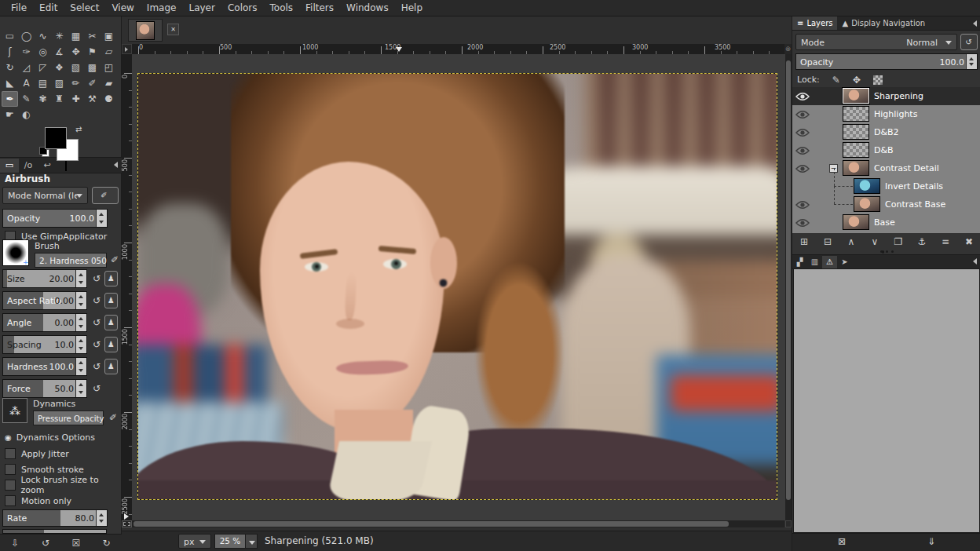  I want to click on restore-tool-preset-button: ↺, so click(46, 543).